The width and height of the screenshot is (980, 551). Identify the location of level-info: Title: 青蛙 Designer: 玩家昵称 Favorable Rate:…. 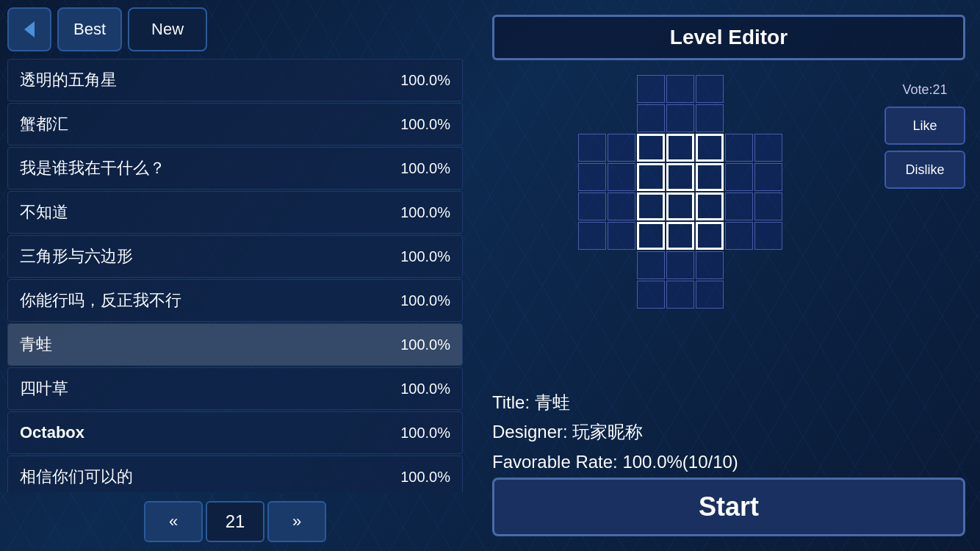
(729, 433).